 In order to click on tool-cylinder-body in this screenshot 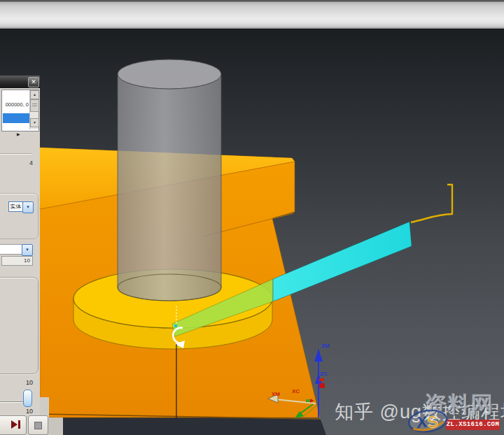, I will do `click(169, 187)`.